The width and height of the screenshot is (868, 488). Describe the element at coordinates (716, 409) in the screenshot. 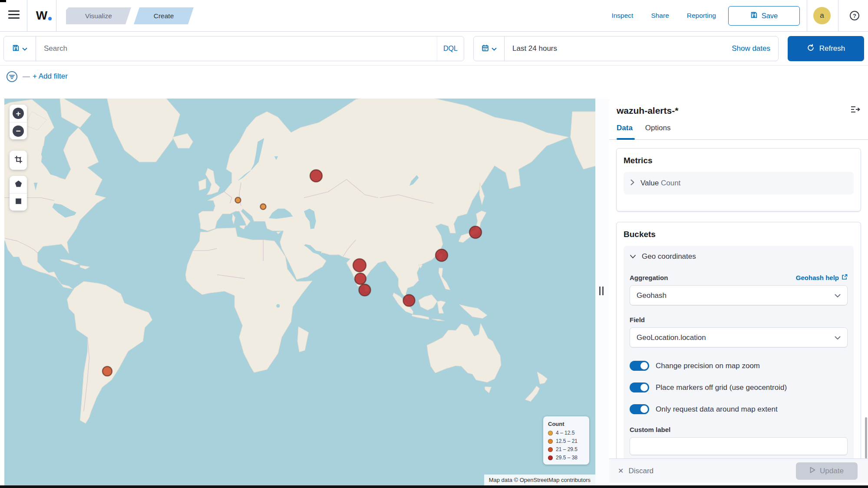

I see `toggle-label: Only request data around map extent` at that location.